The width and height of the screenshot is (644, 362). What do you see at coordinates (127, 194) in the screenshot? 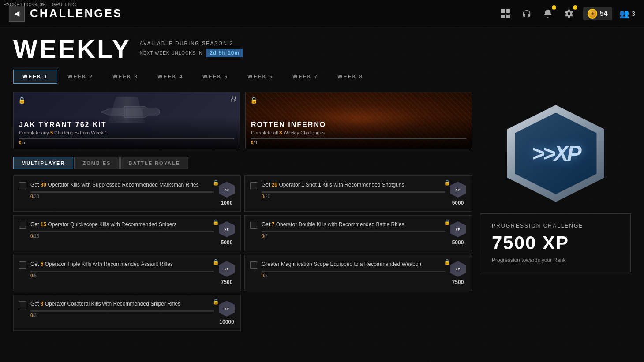
I see `challenge-item-1: Get 30 Operator Kills with Suppressed Re…` at bounding box center [127, 194].